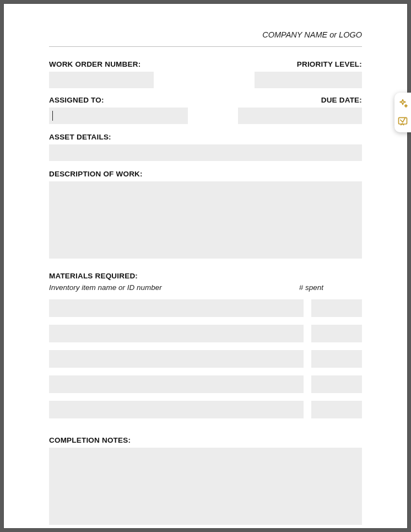 The width and height of the screenshot is (411, 532). Describe the element at coordinates (206, 288) in the screenshot. I see `materials-subheader: Inventory item name or ID number # spent` at that location.